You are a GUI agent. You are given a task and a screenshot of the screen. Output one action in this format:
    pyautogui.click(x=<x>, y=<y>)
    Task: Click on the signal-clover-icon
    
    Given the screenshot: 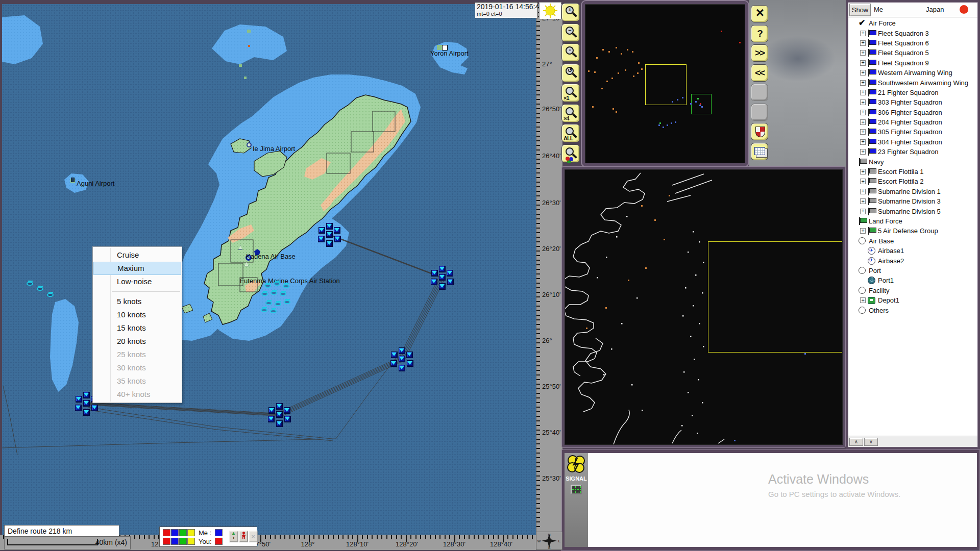 What is the action you would take?
    pyautogui.click(x=576, y=465)
    